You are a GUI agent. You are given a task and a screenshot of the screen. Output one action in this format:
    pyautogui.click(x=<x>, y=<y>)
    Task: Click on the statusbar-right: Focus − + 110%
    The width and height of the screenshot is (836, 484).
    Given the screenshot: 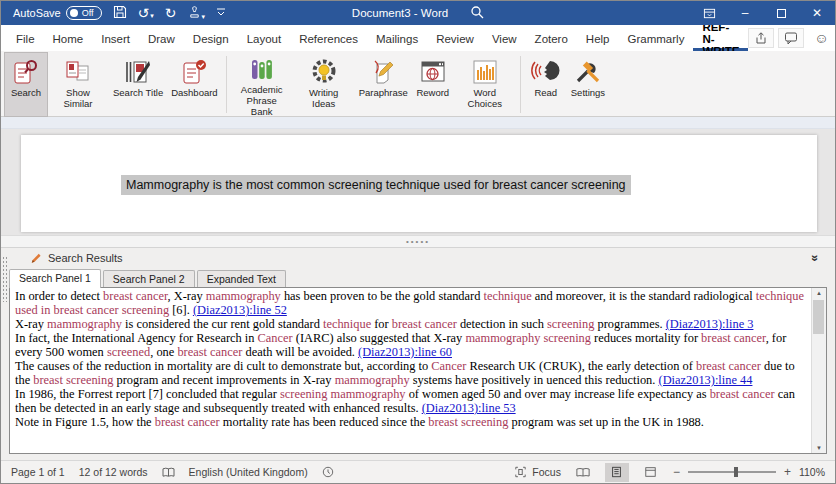 What is the action you would take?
    pyautogui.click(x=670, y=472)
    